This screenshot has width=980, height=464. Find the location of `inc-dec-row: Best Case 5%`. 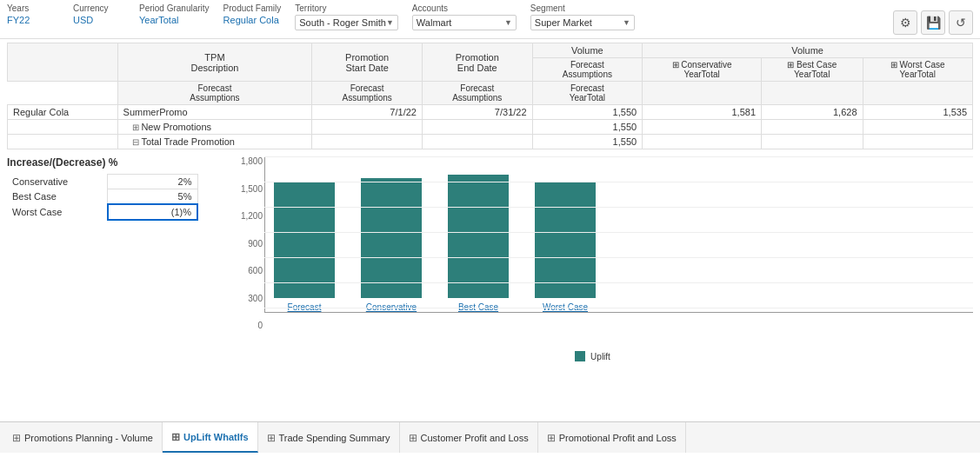

inc-dec-row: Best Case 5% is located at coordinates (103, 197).